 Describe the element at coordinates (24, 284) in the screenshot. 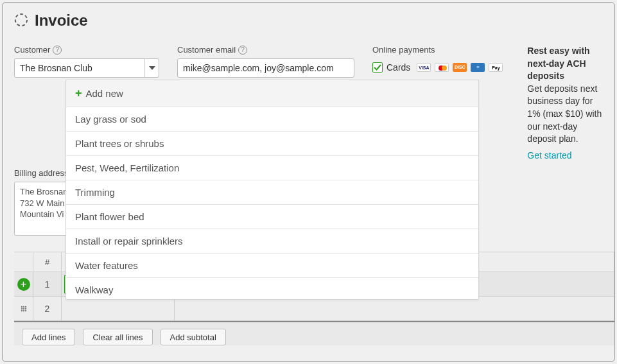

I see `add-row-button: +` at that location.